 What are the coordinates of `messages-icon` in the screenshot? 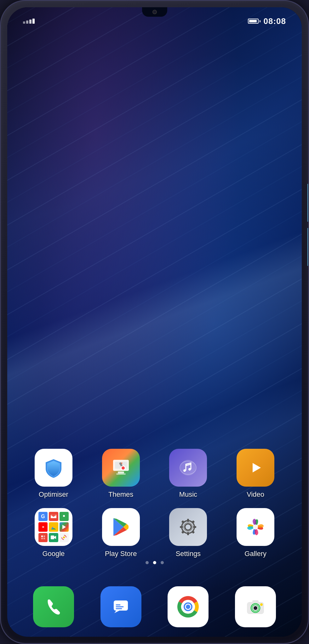 It's located at (121, 607).